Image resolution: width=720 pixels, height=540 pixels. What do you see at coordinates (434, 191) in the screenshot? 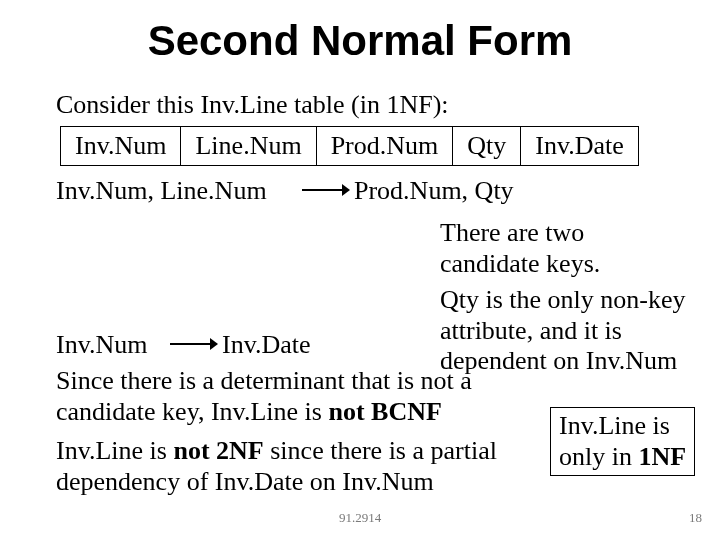
I see `fd1-dependent: Prod.Num, Qty` at bounding box center [434, 191].